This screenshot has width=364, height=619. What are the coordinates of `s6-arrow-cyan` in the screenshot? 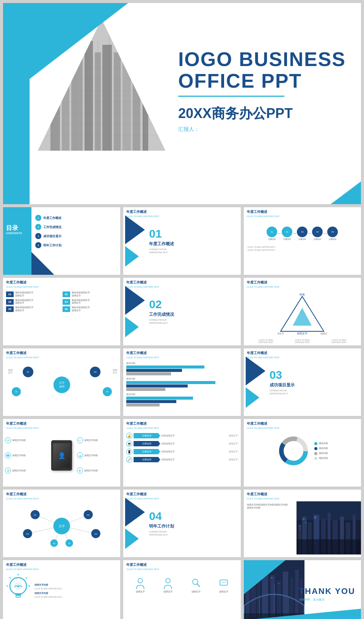 It's located at (132, 327).